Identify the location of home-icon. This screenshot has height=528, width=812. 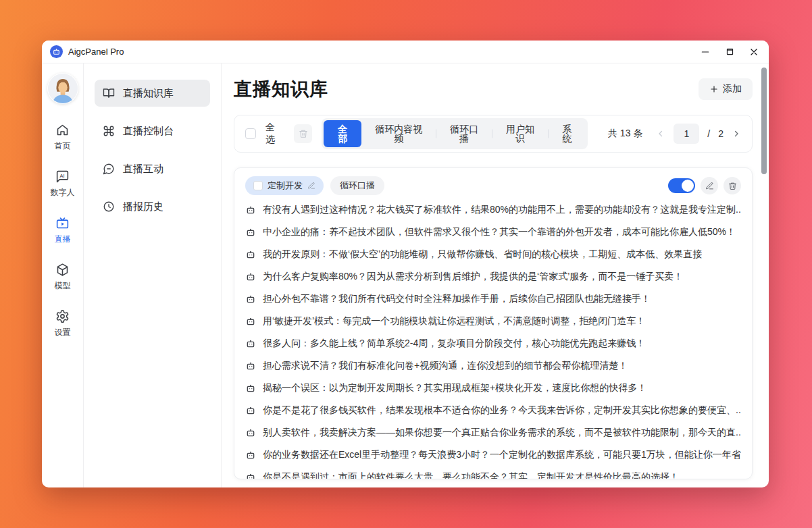
(62, 130).